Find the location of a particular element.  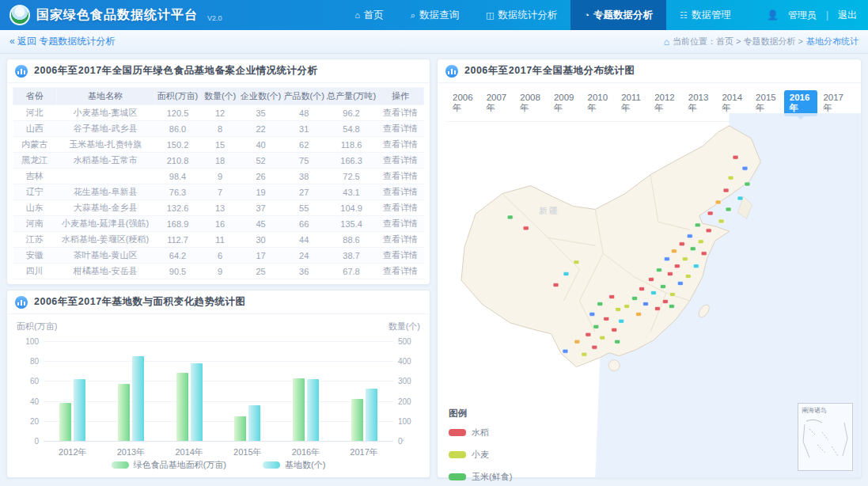

province-link: 辽宁 is located at coordinates (35, 192).